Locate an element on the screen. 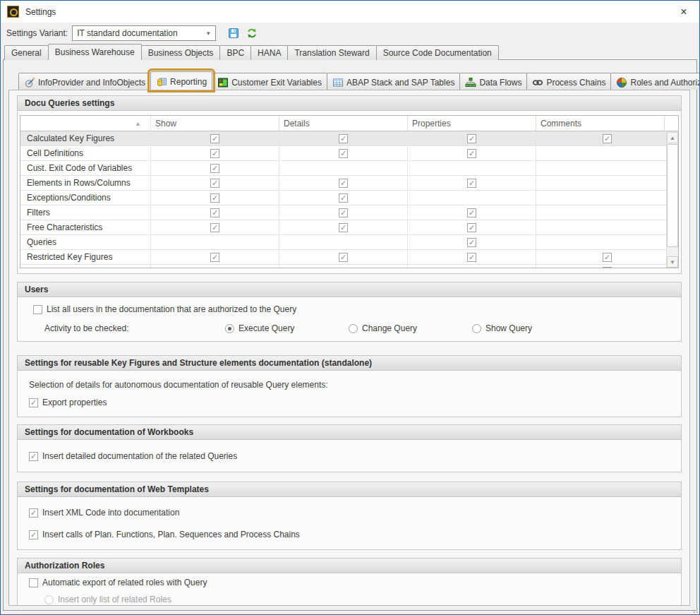 The width and height of the screenshot is (700, 615). settings-variant-combobox: IT standard documentation ▼ is located at coordinates (144, 33).